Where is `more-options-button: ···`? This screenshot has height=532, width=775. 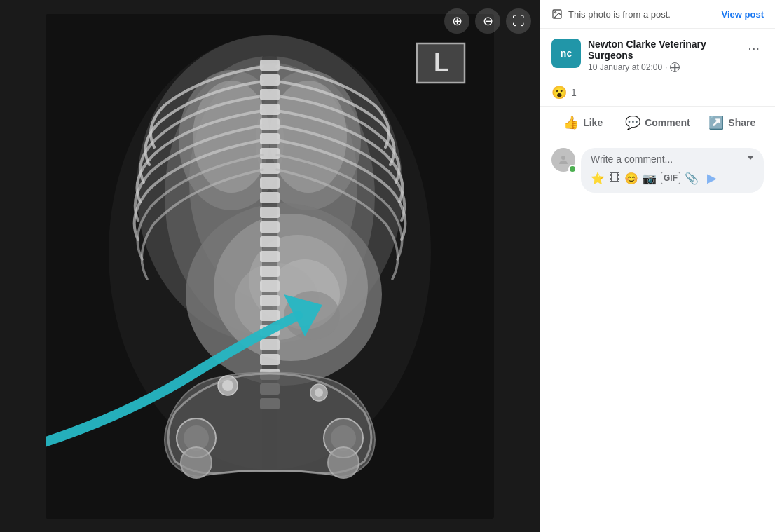 more-options-button: ··· is located at coordinates (754, 48).